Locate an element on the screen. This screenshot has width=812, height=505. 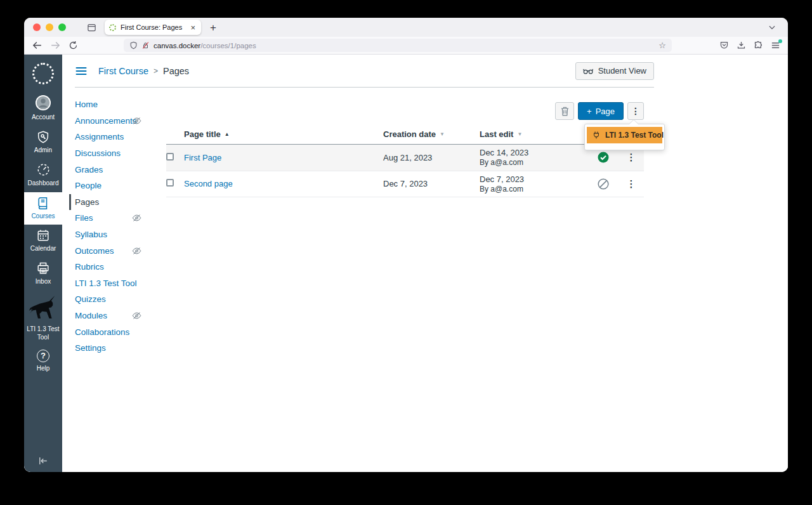
course-nav-home: Home is located at coordinates (121, 105).